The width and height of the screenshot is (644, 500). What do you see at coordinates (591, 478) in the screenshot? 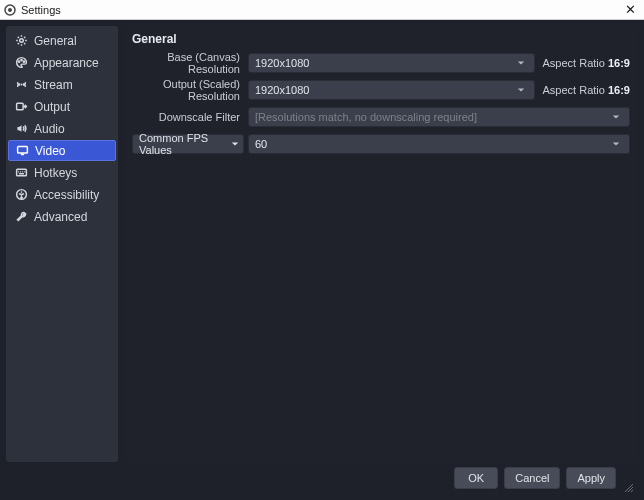
I see `apply-button: Apply` at bounding box center [591, 478].